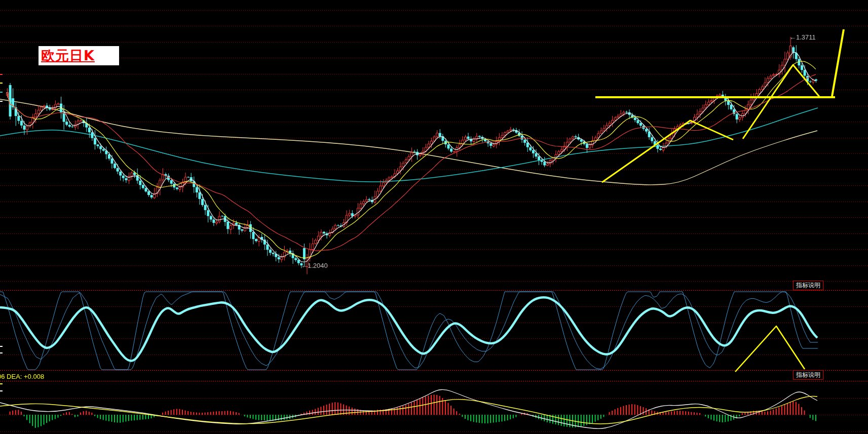 The image size is (868, 434). Describe the element at coordinates (803, 37) in the screenshot. I see `price-annotation-high: ←1.3711` at that location.